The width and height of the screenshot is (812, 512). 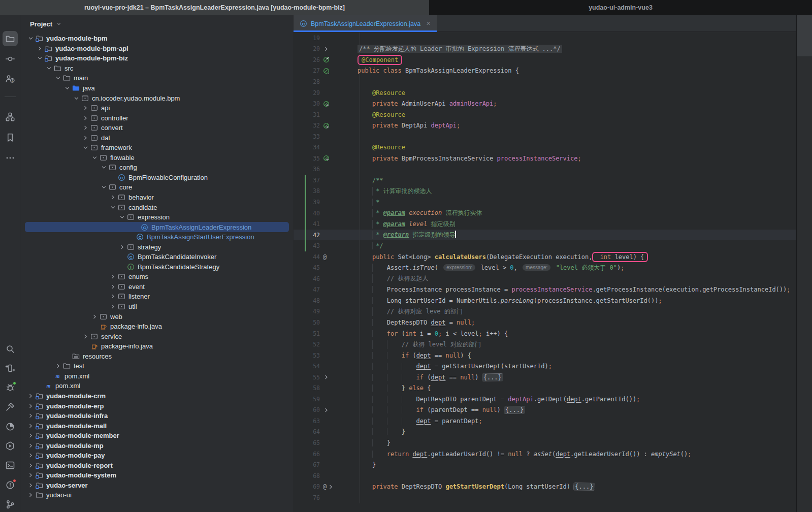 I want to click on line-number: 41, so click(x=307, y=224).